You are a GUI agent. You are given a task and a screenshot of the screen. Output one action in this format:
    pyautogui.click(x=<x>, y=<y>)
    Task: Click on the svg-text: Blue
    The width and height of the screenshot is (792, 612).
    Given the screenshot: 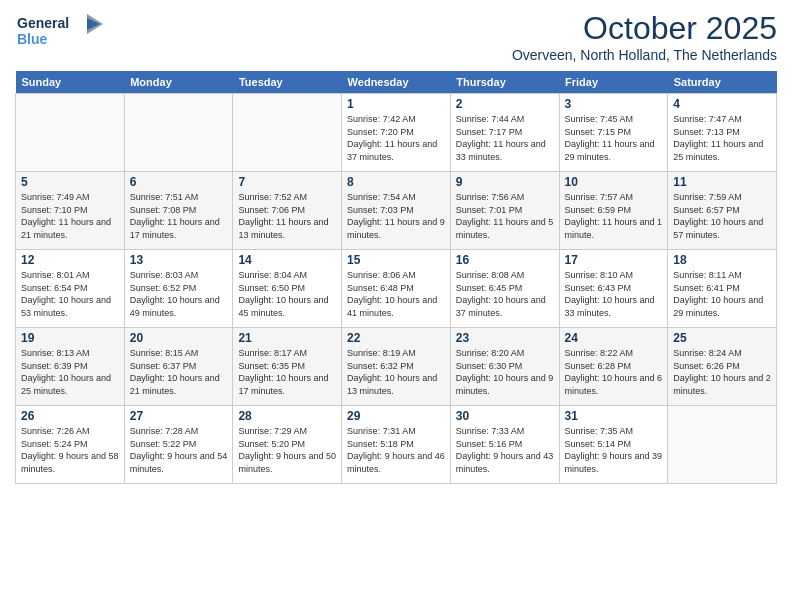 What is the action you would take?
    pyautogui.click(x=32, y=39)
    